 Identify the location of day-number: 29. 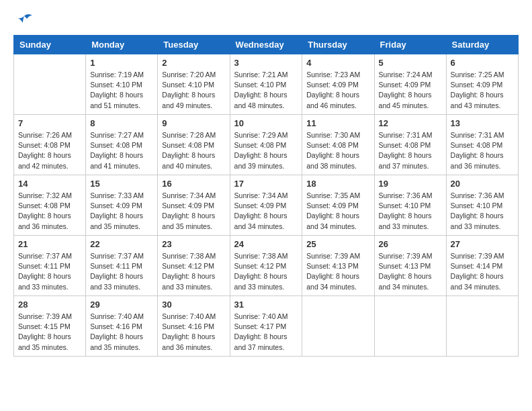
(122, 305).